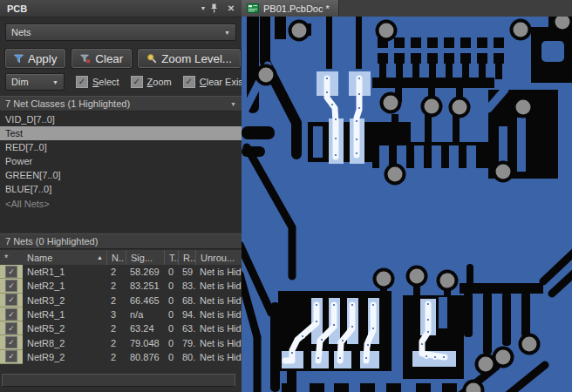 The image size is (572, 392). I want to click on dim-select: Dim ▼, so click(35, 82).